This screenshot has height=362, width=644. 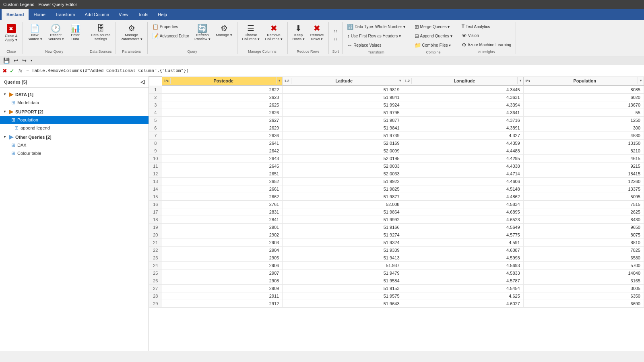 What do you see at coordinates (463, 81) in the screenshot?
I see `col-header-longitude: 1.2 Longitude ▾` at bounding box center [463, 81].